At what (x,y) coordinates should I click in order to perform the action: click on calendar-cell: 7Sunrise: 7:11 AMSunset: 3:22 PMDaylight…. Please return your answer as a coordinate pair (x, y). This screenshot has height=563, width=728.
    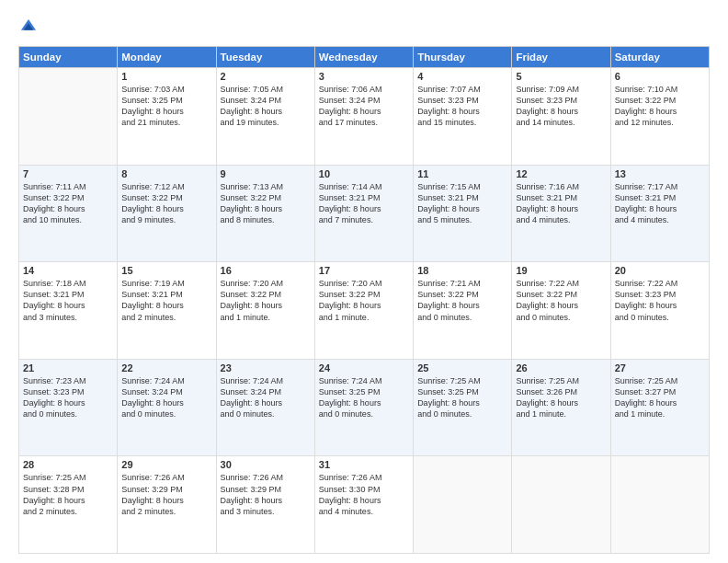
    Looking at the image, I should click on (68, 213).